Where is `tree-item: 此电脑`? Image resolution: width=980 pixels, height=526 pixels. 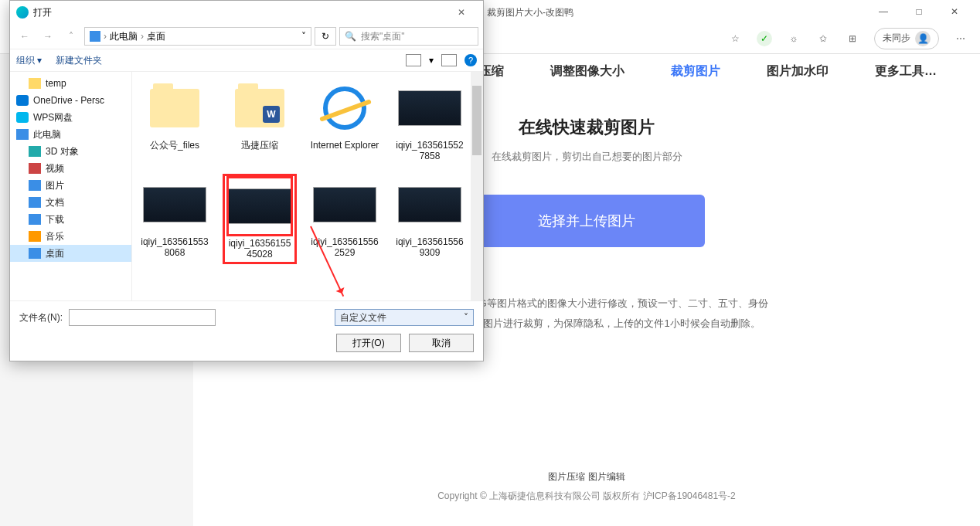
tree-item: 此电脑 is located at coordinates (71, 134).